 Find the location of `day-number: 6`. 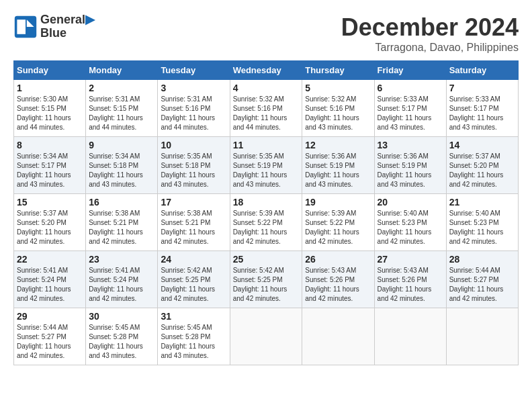

day-number: 6 is located at coordinates (410, 88).